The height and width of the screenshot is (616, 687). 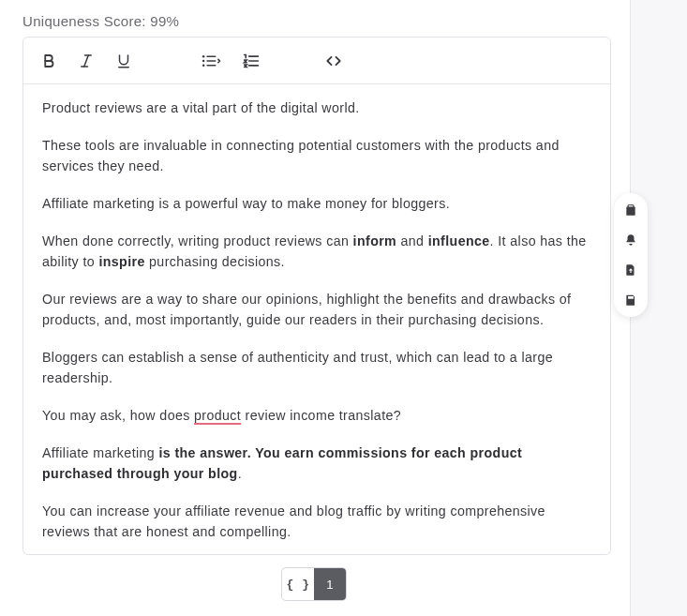 What do you see at coordinates (122, 262) in the screenshot?
I see `bold-run: inspire` at bounding box center [122, 262].